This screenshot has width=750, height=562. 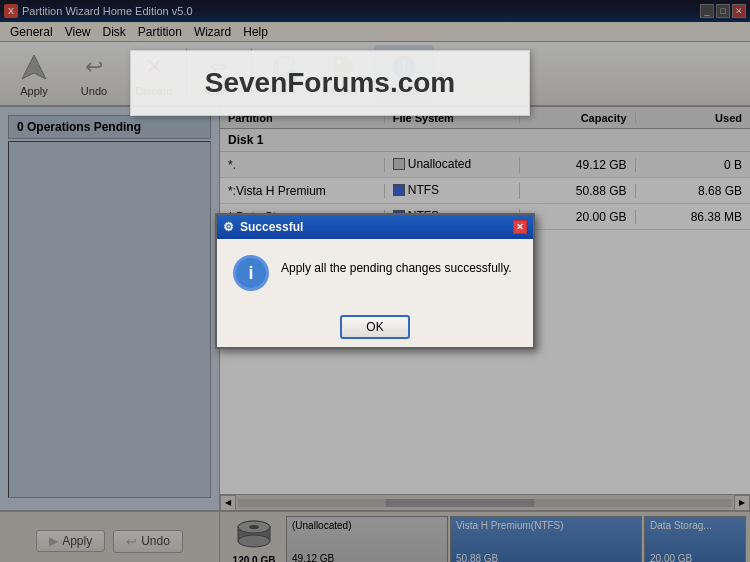 I want to click on success-modal: ⚙ Successful ✕ i Apply all the pending c…, so click(x=375, y=281).